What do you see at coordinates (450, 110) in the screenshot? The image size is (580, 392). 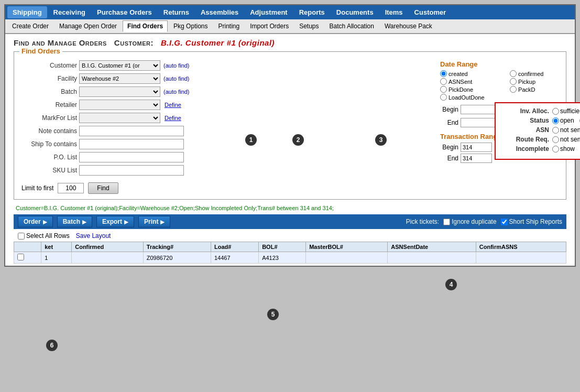 I see `date-begin-label: Begin` at bounding box center [450, 110].